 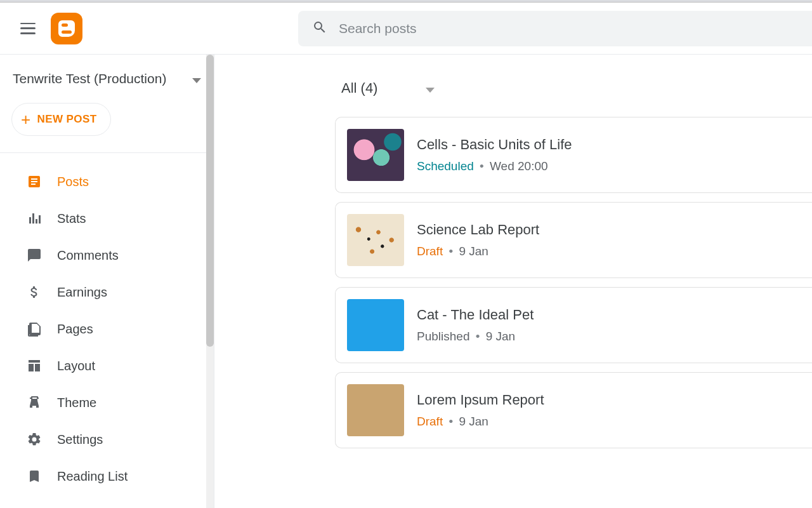 What do you see at coordinates (28, 29) in the screenshot?
I see `hamburger-icon` at bounding box center [28, 29].